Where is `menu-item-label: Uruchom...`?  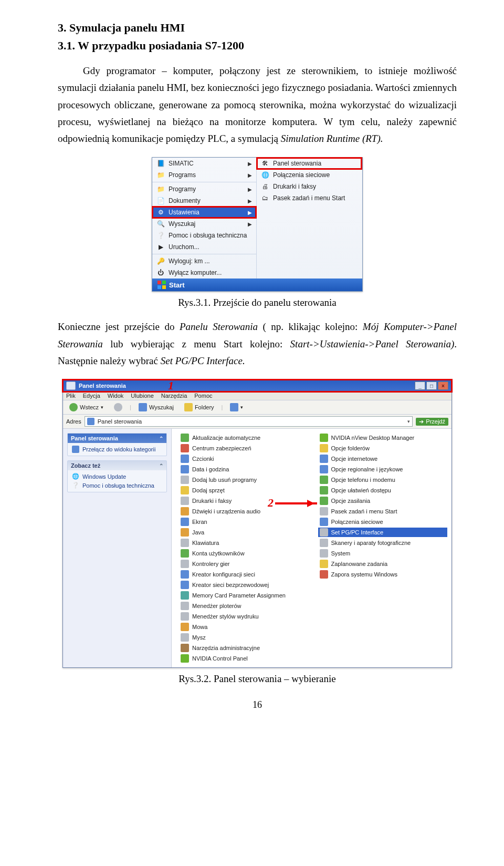
menu-item-label: Uruchom... is located at coordinates (184, 247).